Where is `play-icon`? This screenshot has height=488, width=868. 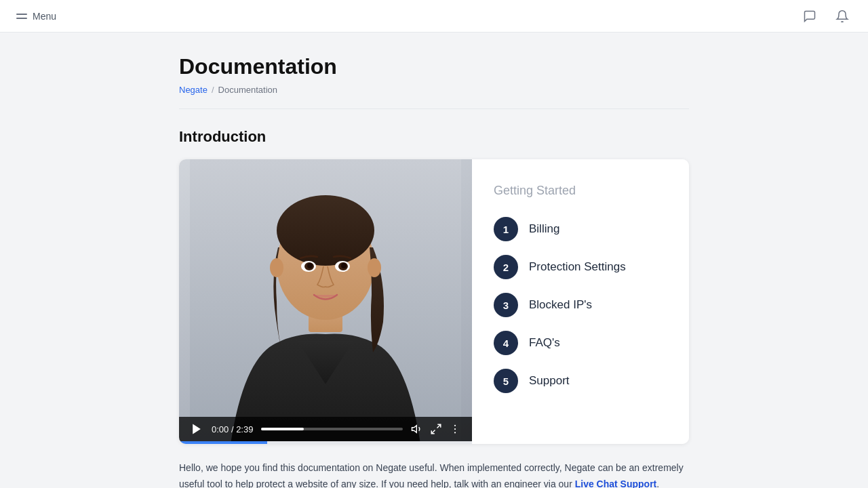 play-icon is located at coordinates (197, 429).